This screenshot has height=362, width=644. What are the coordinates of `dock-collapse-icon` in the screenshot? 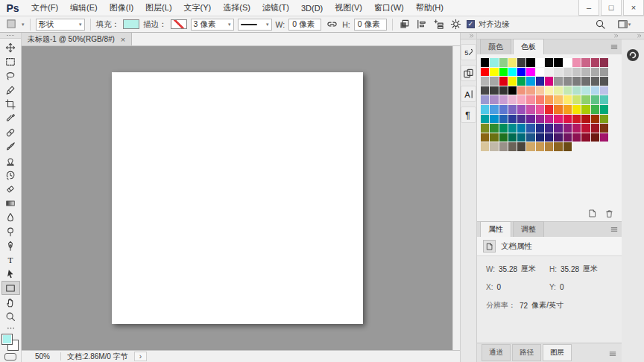 It's located at (468, 36).